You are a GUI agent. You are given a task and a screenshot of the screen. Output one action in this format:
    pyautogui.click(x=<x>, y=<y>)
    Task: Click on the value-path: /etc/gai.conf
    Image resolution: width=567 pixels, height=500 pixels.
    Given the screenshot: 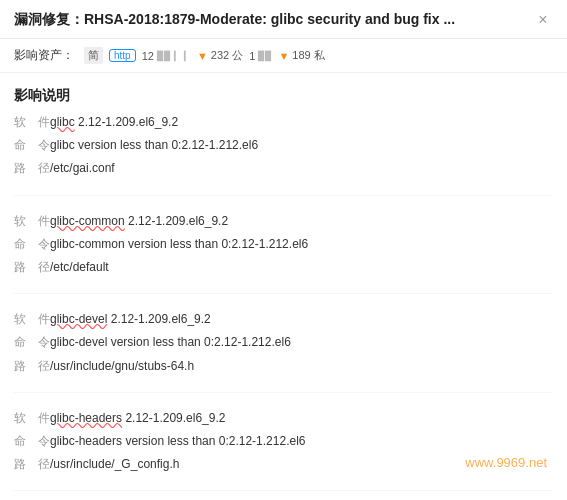 What is the action you would take?
    pyautogui.click(x=302, y=168)
    